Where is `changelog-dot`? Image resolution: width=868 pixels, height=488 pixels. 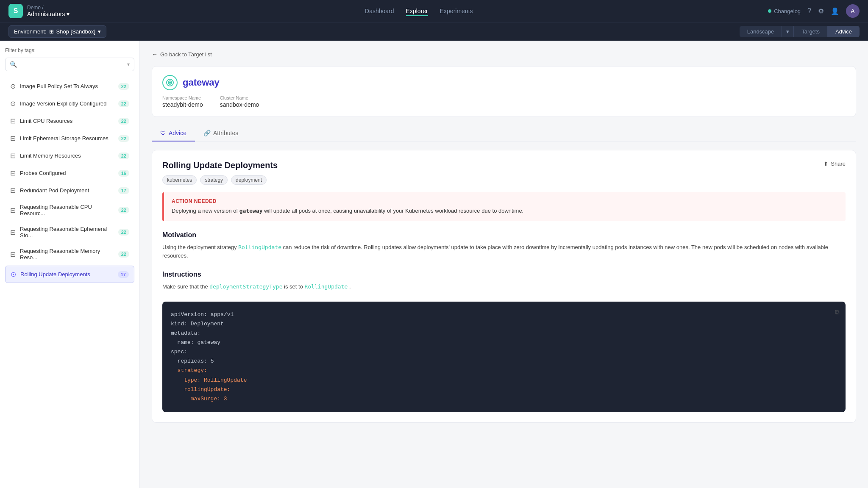
changelog-dot is located at coordinates (770, 11).